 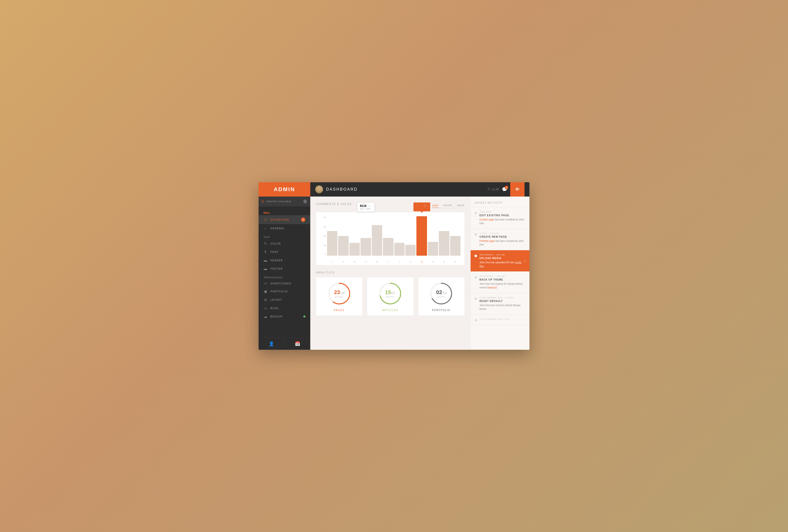 What do you see at coordinates (284, 317) in the screenshot?
I see `sidebar-item-backup: ☁ BACKUP` at bounding box center [284, 317].